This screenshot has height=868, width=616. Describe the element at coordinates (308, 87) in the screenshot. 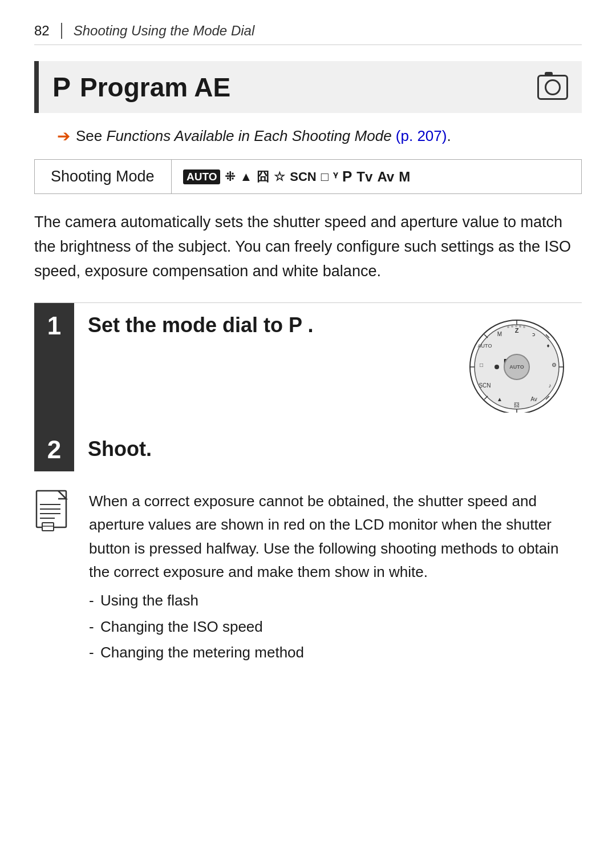

I see `section-title-block: P Program AE` at that location.